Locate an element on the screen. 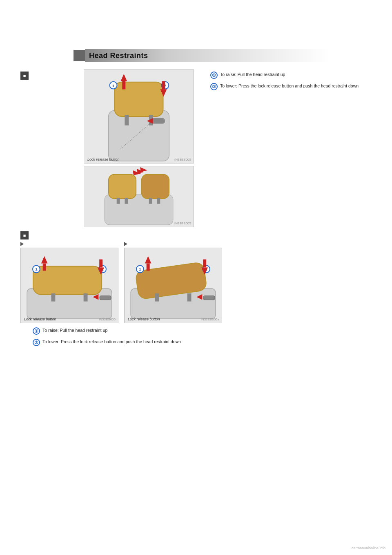 This screenshot has height=555, width=392. diagram2-code: IN33ES005 is located at coordinates (183, 223).